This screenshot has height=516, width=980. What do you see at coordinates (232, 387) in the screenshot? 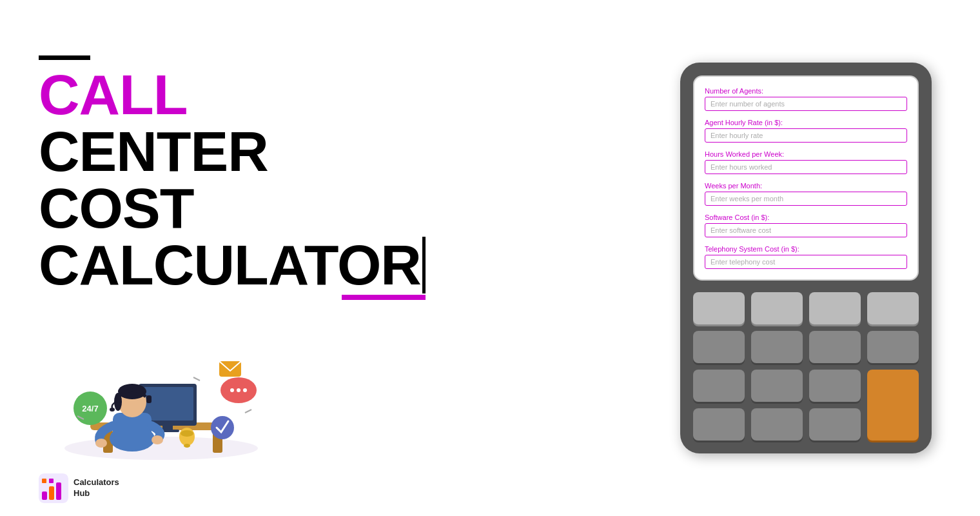
I see `illustration-area: 24/7` at bounding box center [232, 387].